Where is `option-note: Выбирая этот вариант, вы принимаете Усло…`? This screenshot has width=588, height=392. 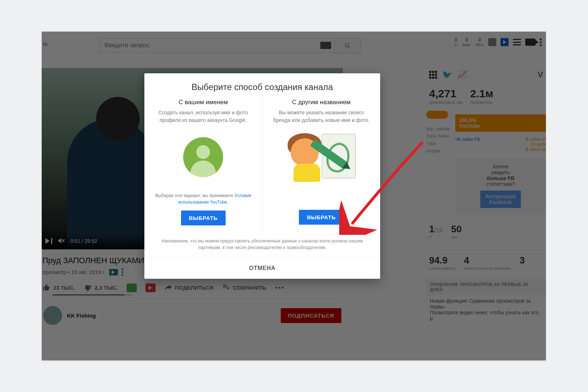
option-note: Выбирая этот вариант, вы принимаете Усло… is located at coordinates (203, 199).